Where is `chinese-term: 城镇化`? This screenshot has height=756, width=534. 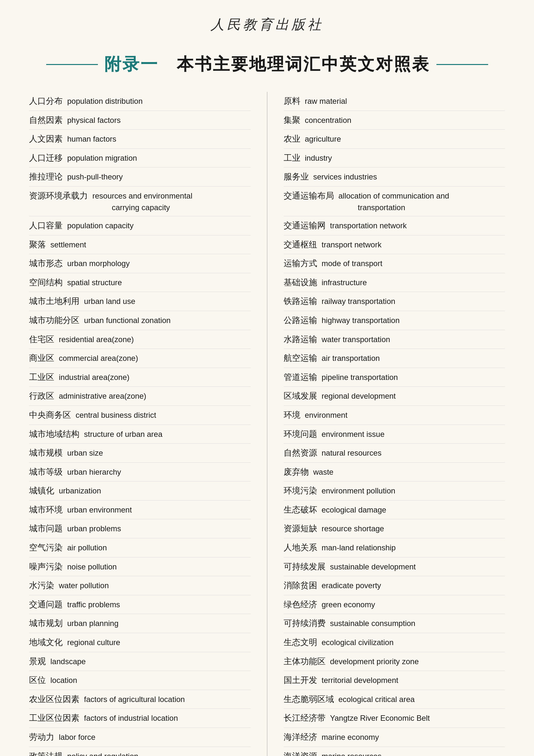
chinese-term: 城镇化 is located at coordinates (41, 491).